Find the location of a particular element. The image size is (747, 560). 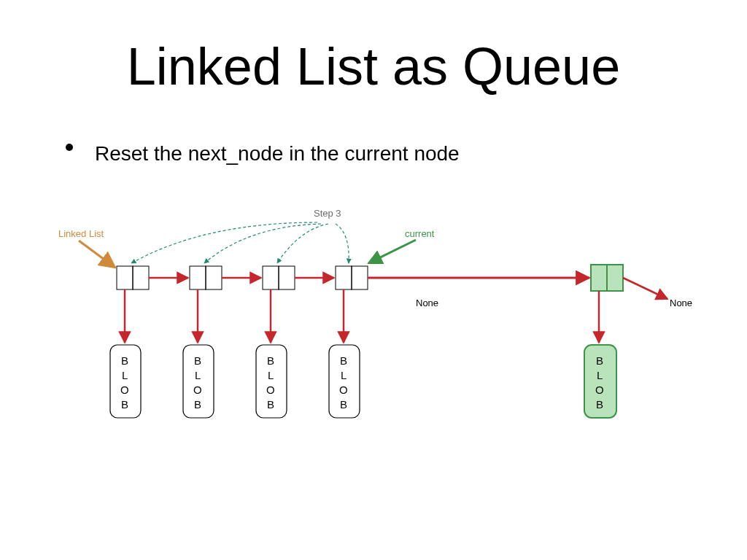

node-2-data-cell is located at coordinates (198, 278).